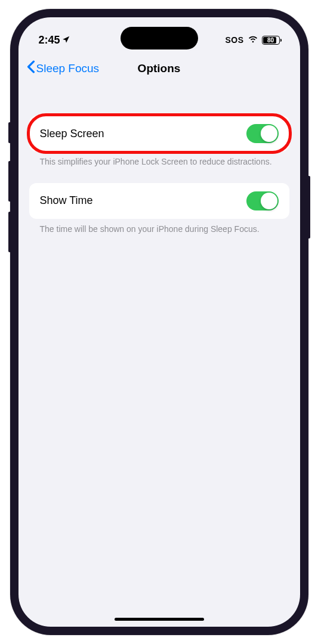 The image size is (318, 644). I want to click on show-time-row: Show Time, so click(159, 201).